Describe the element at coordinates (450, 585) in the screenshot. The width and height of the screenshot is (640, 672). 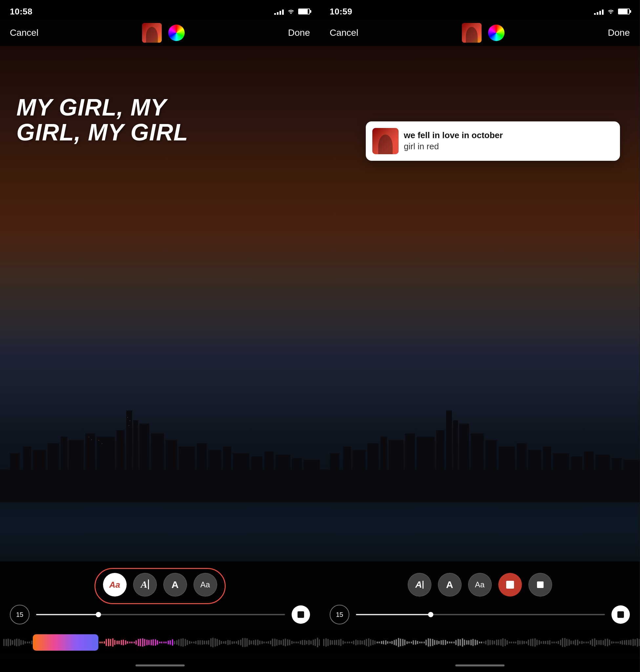
I see `text-style-btn-plain-right: A` at that location.